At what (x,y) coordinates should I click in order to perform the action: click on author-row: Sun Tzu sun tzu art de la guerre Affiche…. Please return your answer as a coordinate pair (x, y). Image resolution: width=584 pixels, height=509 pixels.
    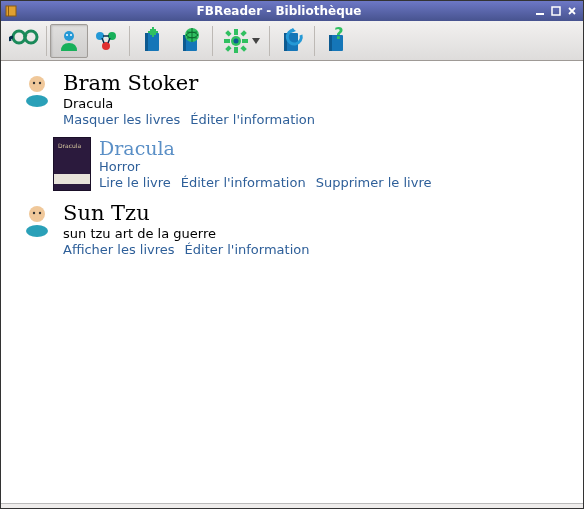
    Looking at the image, I should click on (291, 232).